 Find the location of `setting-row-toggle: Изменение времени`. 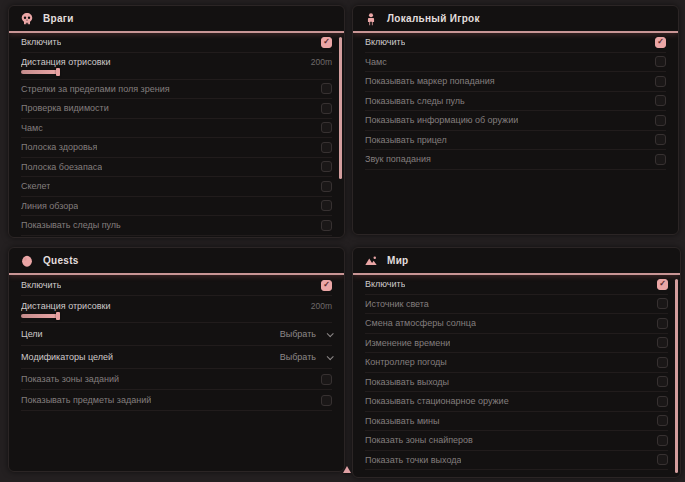

setting-row-toggle: Изменение времени is located at coordinates (516, 344).